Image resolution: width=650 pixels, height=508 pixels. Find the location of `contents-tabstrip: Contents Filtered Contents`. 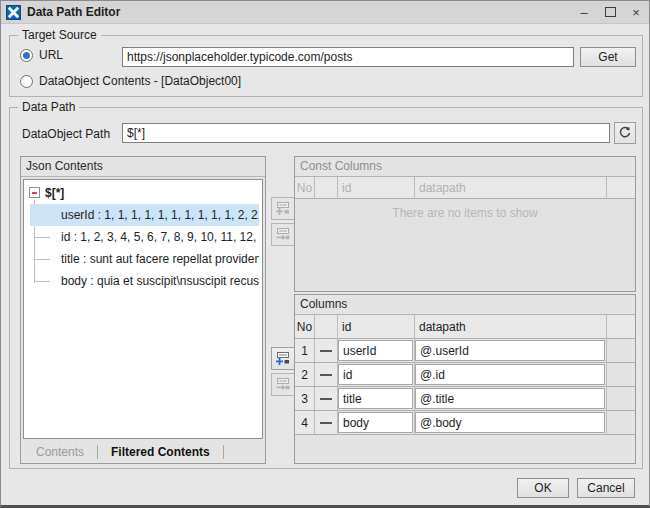

contents-tabstrip: Contents Filtered Contents is located at coordinates (143, 452).